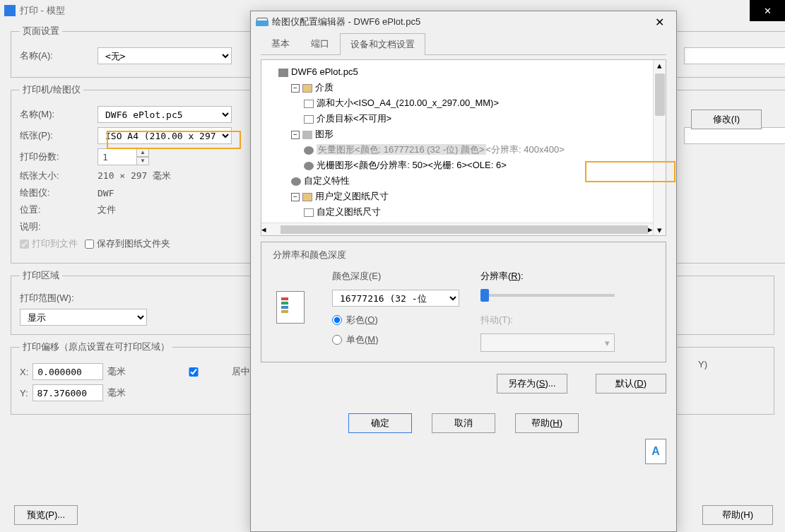 The width and height of the screenshot is (785, 532). What do you see at coordinates (532, 384) in the screenshot?
I see `saveas-button: 另存为(S)...` at bounding box center [532, 384].